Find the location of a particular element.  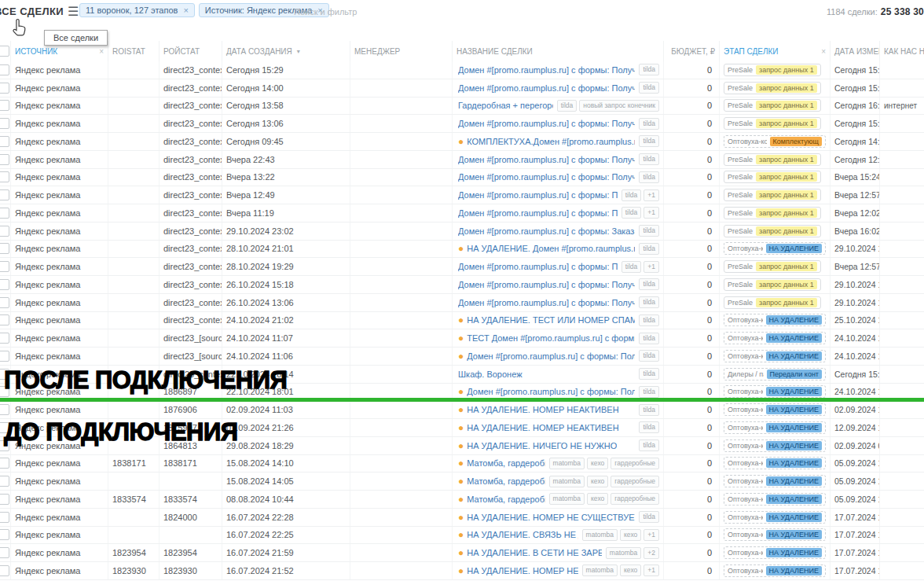

deal-link: НА УДАЛЕНИЕ. ТЕСТ ИЛИ НОМЕР СПАМДомен #[… is located at coordinates (551, 320).